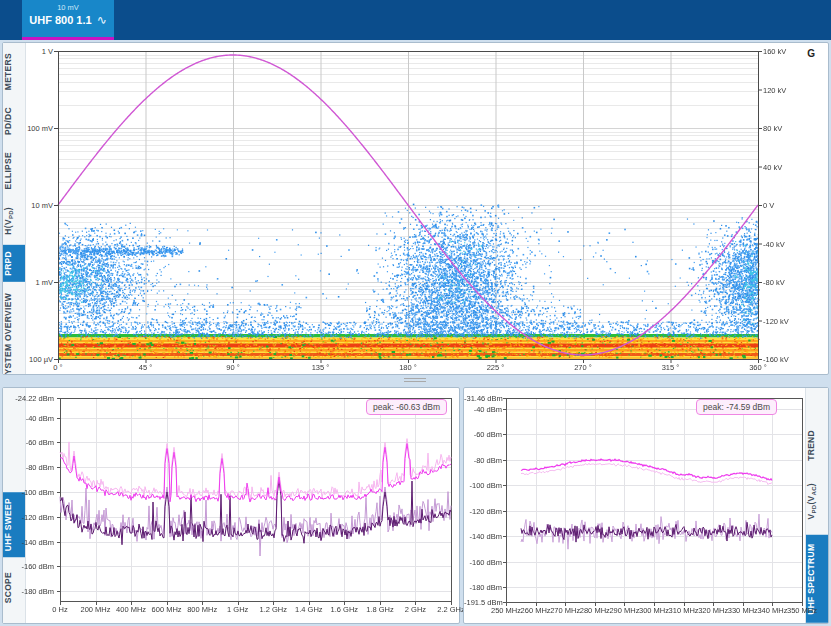  Describe the element at coordinates (131, 610) in the screenshot. I see `x-axis-label: 400 MHz` at that location.